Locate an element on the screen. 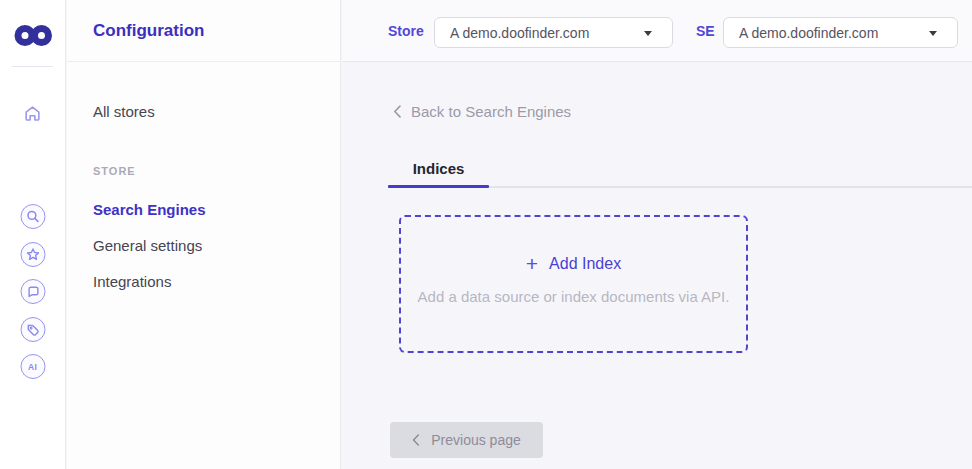  ai-icon-label: AI is located at coordinates (32, 367).